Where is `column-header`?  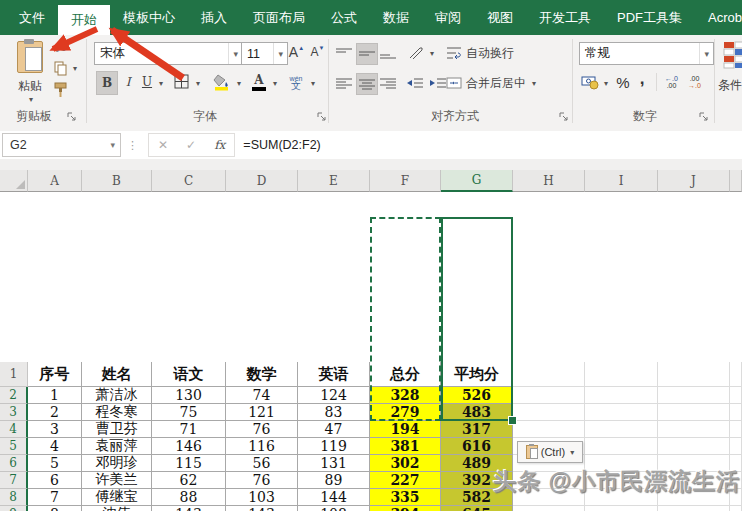
column-header is located at coordinates (736, 181).